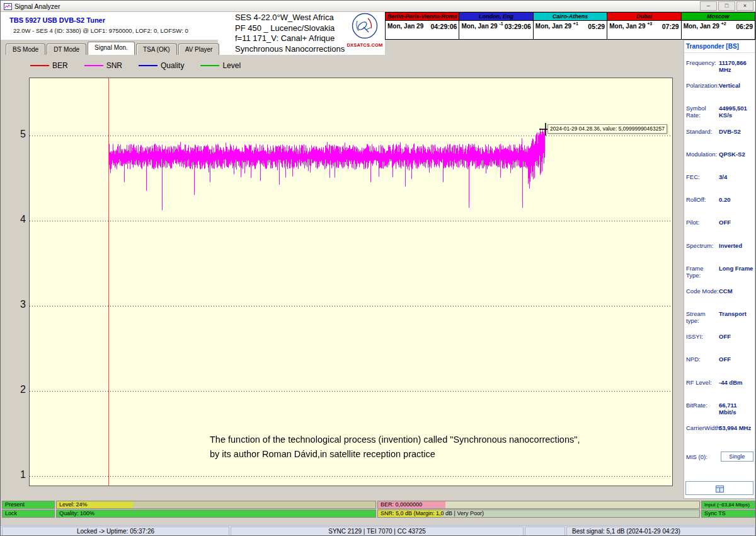 This screenshot has height=536, width=756. I want to click on transponder-label: ISSYI:, so click(702, 337).